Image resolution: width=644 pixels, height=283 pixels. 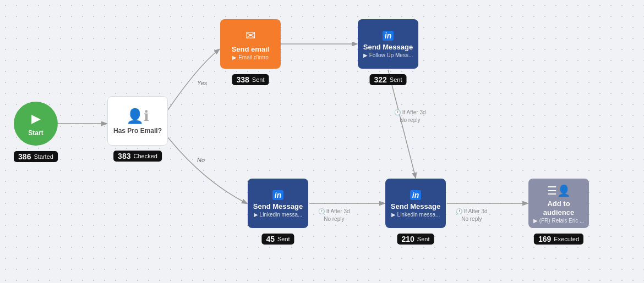 What do you see at coordinates (138, 116) in the screenshot?
I see `condition-icon: 👤ℹ` at bounding box center [138, 116].